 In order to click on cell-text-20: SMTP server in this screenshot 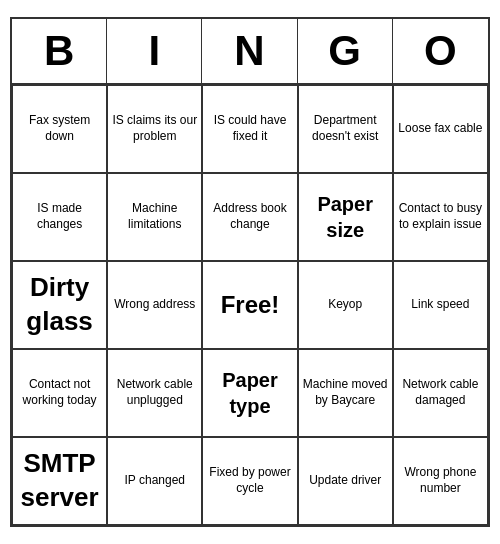, I will do `click(60, 481)`.